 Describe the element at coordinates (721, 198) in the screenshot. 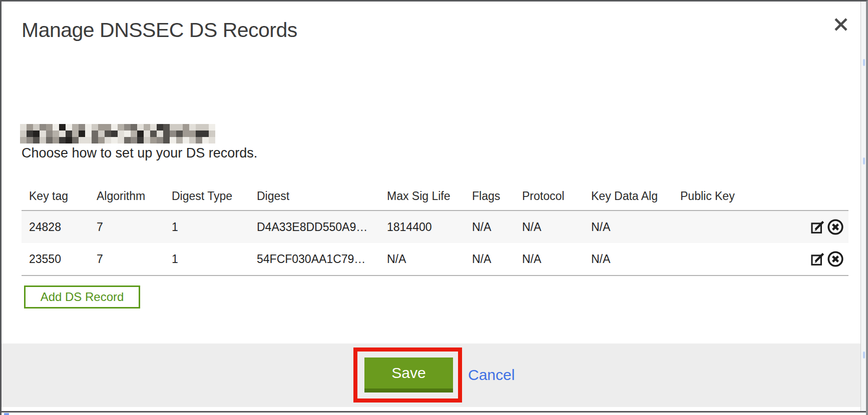

I see `header-public-key: Public Key` at that location.